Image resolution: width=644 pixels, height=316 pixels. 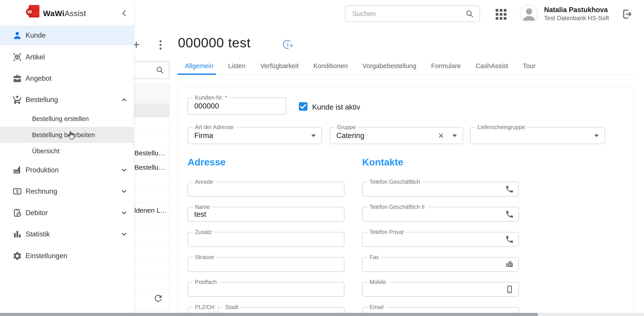 What do you see at coordinates (440, 240) in the screenshot?
I see `telefon-privat-field: Telefon Privat` at bounding box center [440, 240].